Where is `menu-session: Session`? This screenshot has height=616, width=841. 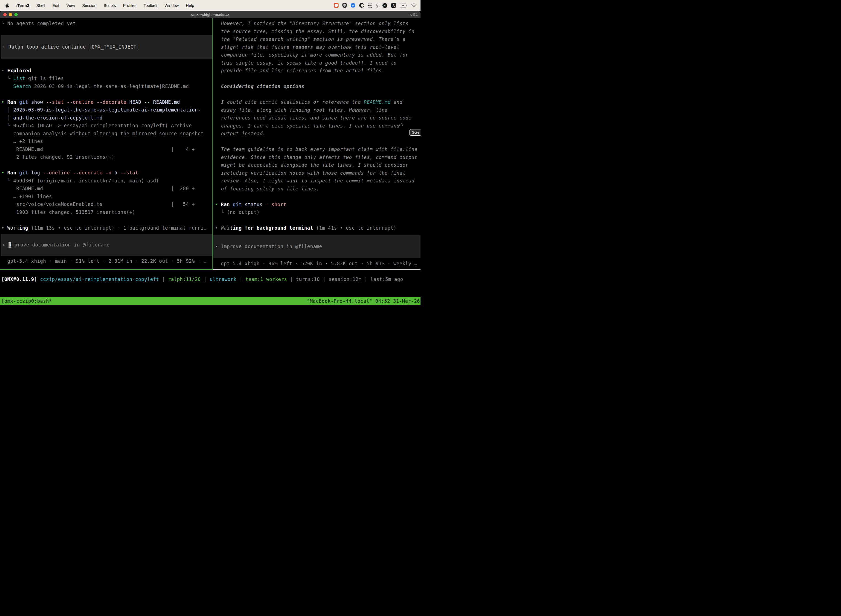 menu-session: Session is located at coordinates (89, 6).